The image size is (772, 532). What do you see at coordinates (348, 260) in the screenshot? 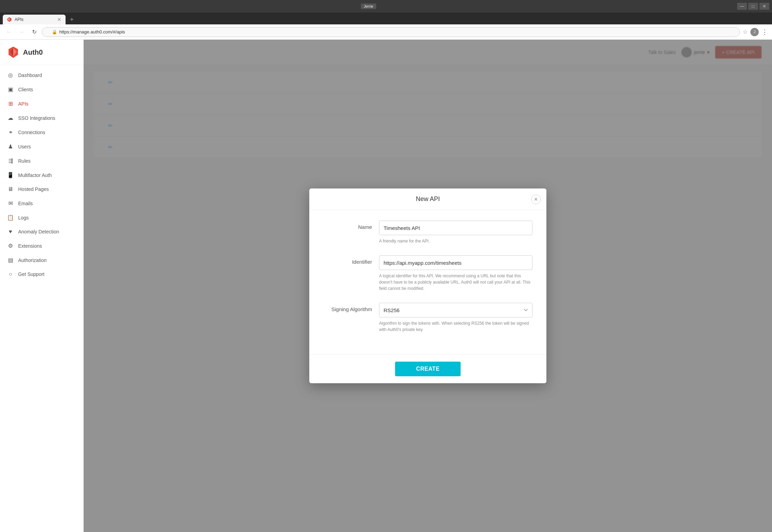
I see `identifier-label: Identifier` at bounding box center [348, 260].